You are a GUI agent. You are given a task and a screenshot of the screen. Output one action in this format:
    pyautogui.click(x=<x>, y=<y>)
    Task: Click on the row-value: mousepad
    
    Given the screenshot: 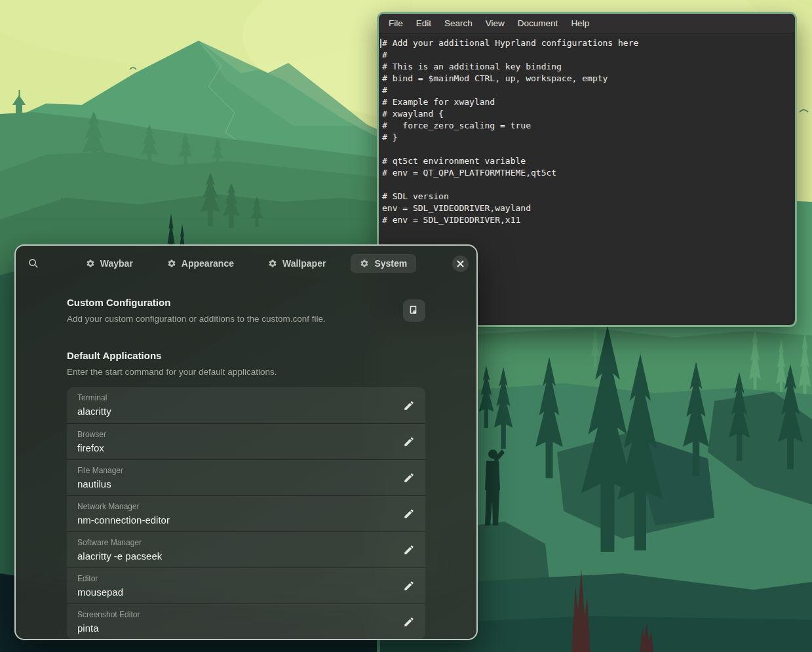 What is the action you would take?
    pyautogui.click(x=246, y=592)
    